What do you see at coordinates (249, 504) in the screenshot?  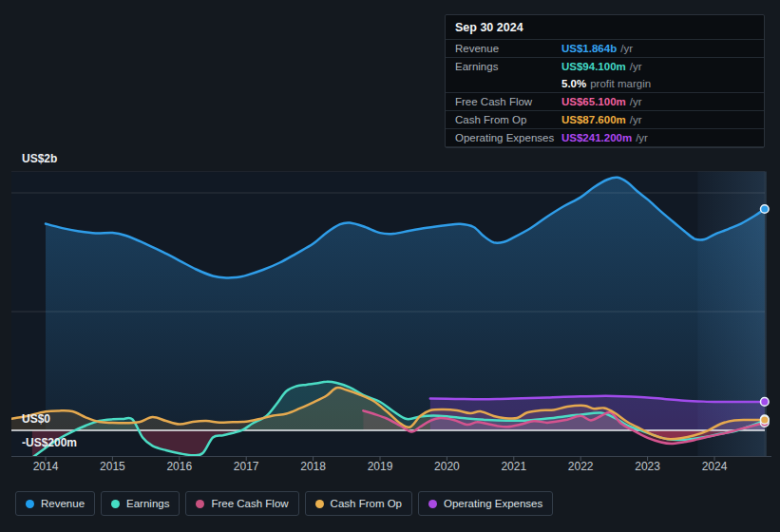 I see `legend-label: Free Cash Flow` at bounding box center [249, 504].